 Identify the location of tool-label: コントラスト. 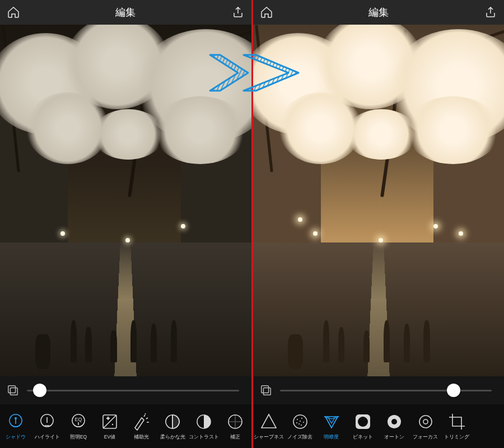
(204, 437).